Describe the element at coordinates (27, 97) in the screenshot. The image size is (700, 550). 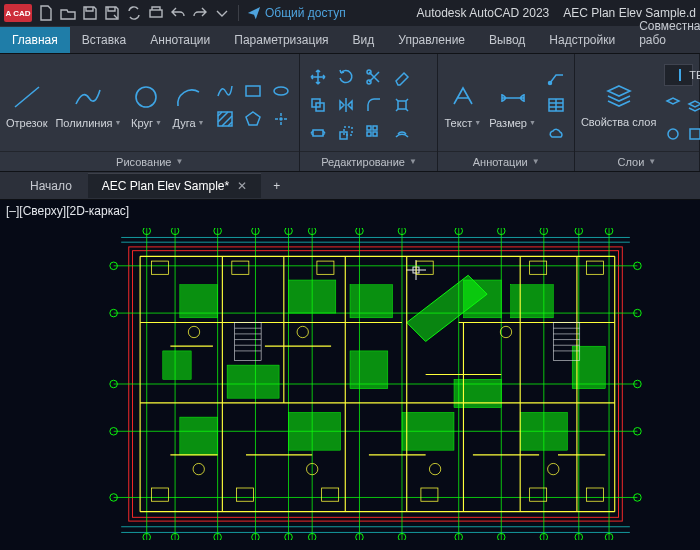
I see `line-icon` at that location.